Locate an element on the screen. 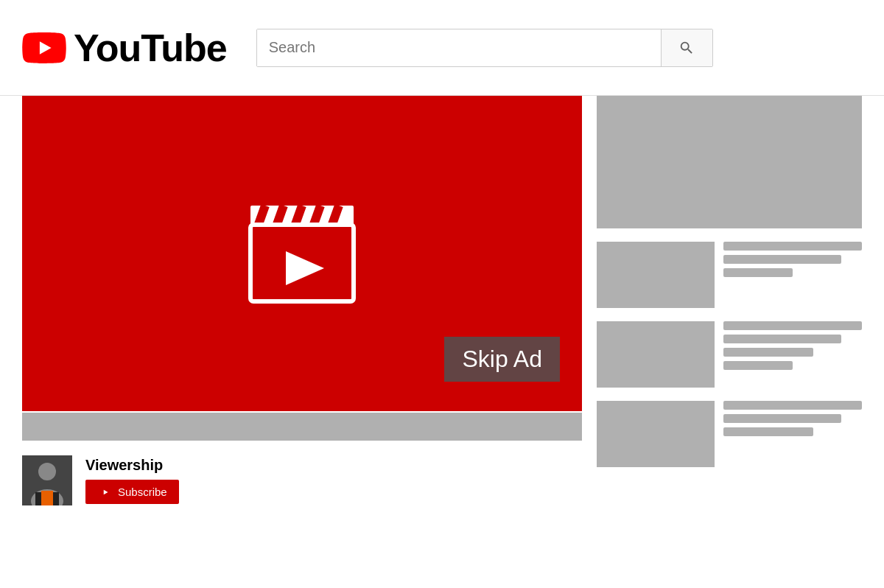 The width and height of the screenshot is (884, 588). youtube-title: YouTube is located at coordinates (150, 48).